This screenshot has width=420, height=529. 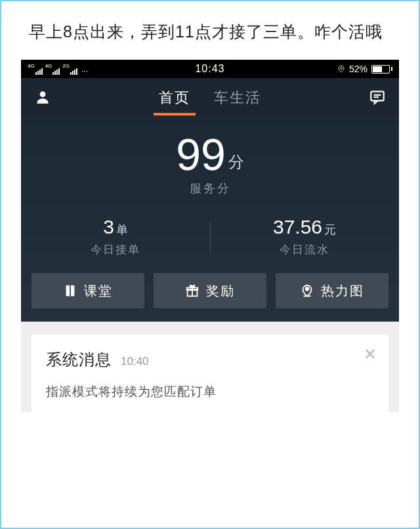 I want to click on messages-icon, so click(x=377, y=97).